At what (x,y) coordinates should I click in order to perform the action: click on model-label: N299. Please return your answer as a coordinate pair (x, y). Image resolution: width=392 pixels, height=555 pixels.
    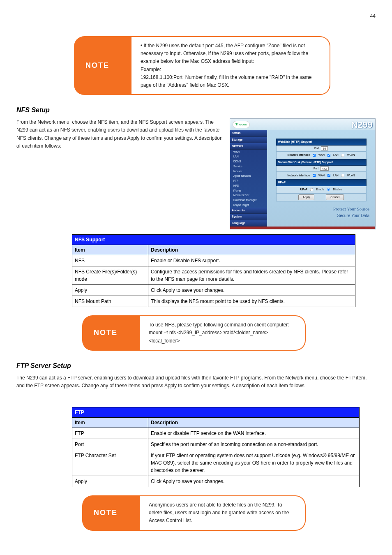
    Looking at the image, I should click on (362, 125).